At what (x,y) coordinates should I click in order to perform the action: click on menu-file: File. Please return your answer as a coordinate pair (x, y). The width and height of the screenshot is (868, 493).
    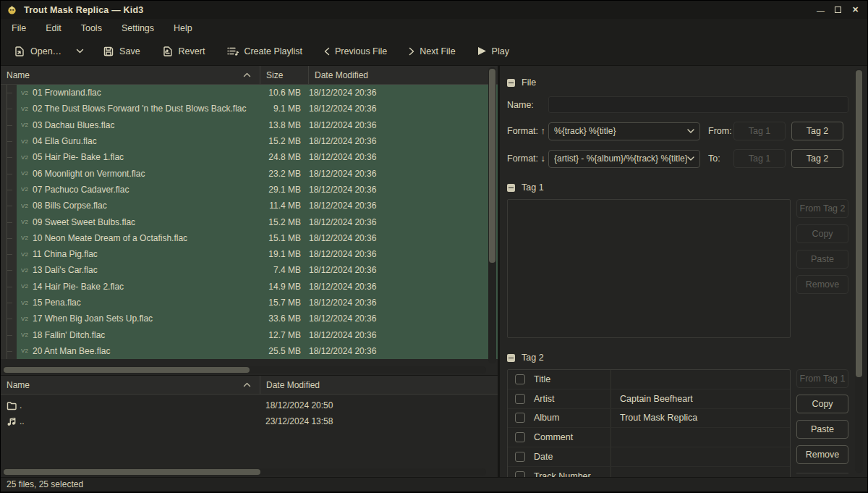
    Looking at the image, I should click on (19, 28).